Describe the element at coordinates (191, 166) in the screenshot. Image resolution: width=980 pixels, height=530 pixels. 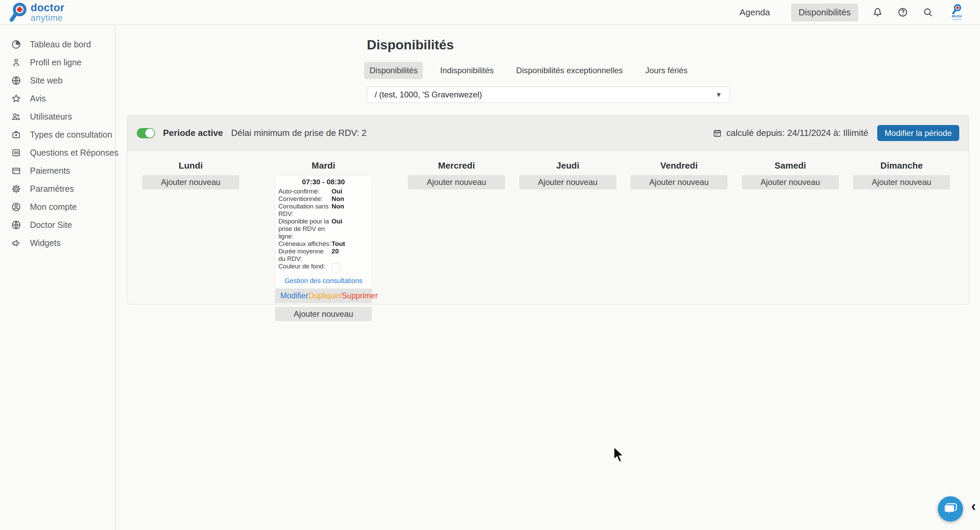
I see `day-header: Lundi` at that location.